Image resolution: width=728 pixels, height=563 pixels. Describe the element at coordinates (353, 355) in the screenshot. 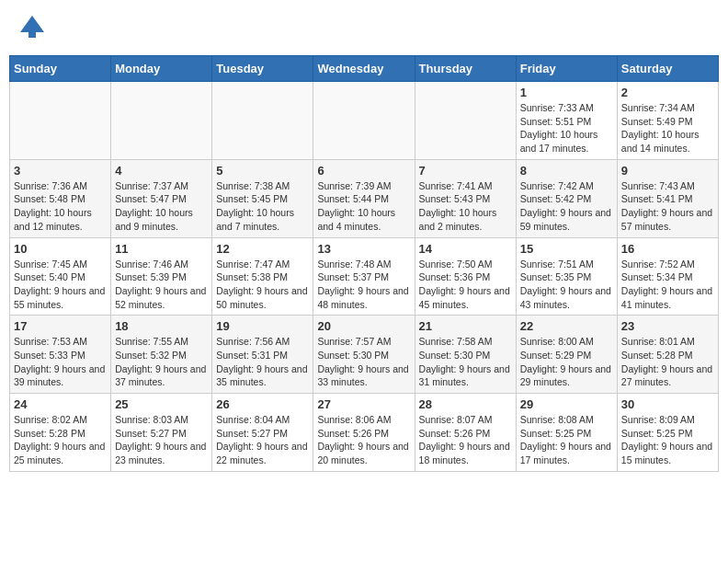

I see `sunset-text: Sunset: 5:30 PM` at that location.